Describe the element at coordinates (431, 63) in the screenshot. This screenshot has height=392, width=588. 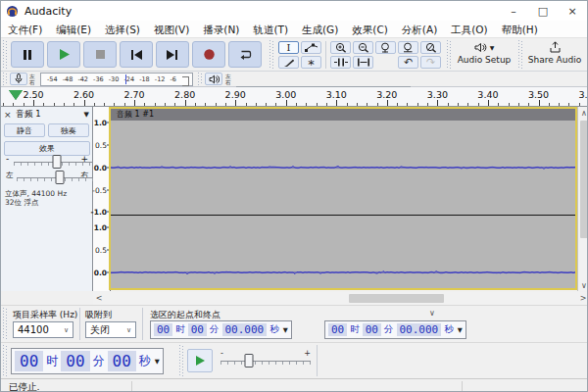
I see `redo-button: ↷` at that location.